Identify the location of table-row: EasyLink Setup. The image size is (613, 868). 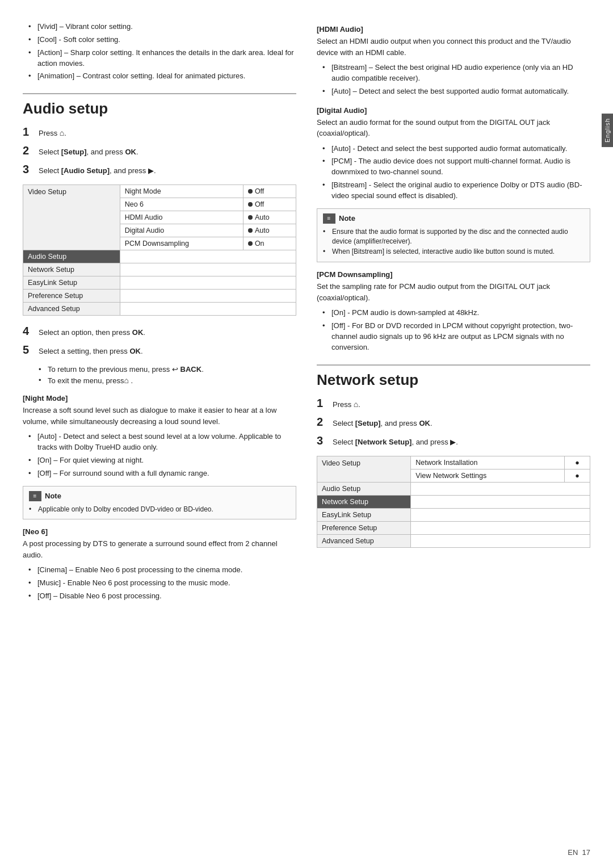
(160, 283).